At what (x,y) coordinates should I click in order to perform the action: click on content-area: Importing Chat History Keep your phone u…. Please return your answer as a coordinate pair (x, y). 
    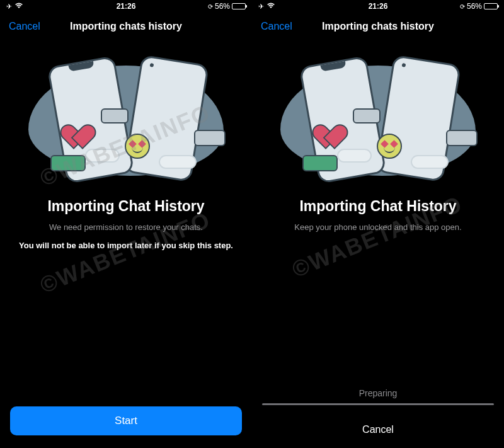
    Looking at the image, I should click on (378, 213).